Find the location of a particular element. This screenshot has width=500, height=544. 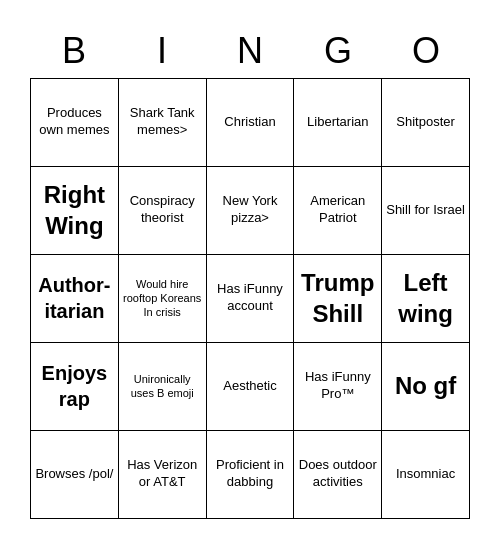

bingo-cell: Does outdoor activities is located at coordinates (338, 475).